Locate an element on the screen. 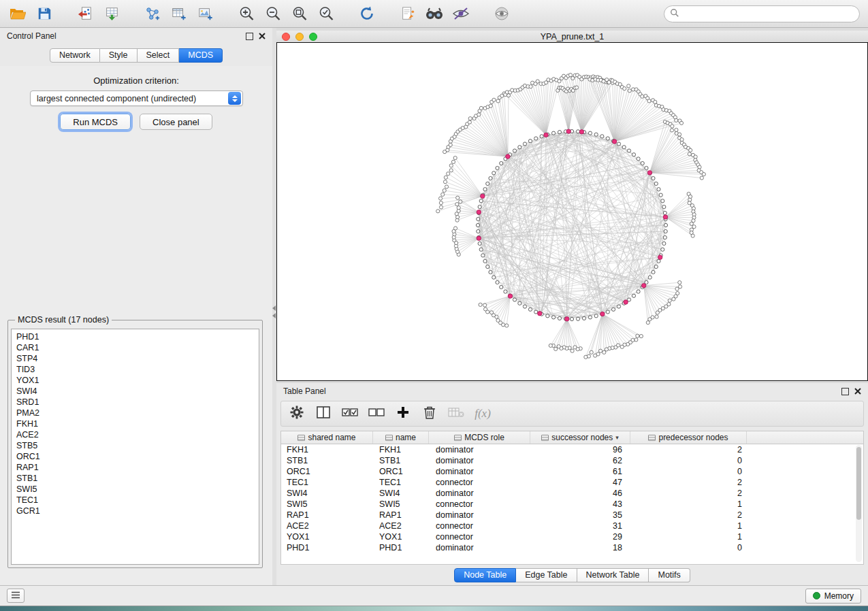  network-window-titlebar: YPA_prune.txt_1 is located at coordinates (572, 37).